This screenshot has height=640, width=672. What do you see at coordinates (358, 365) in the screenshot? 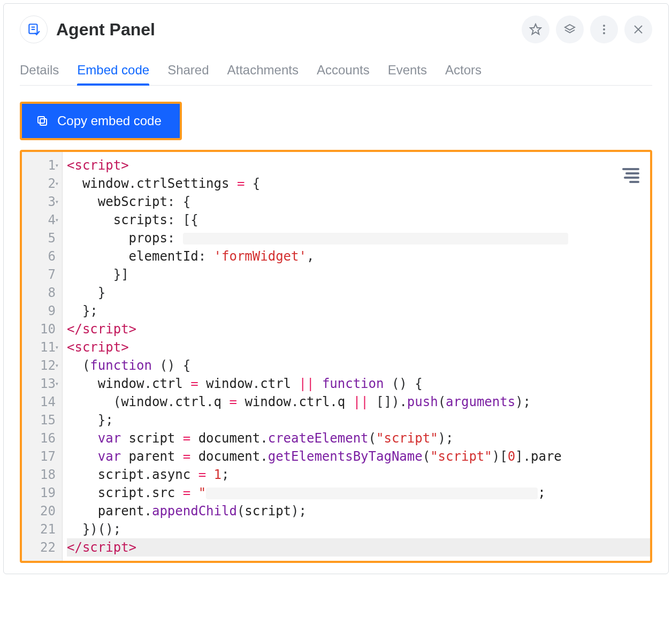
I see `code-line: (function () {` at bounding box center [358, 365].